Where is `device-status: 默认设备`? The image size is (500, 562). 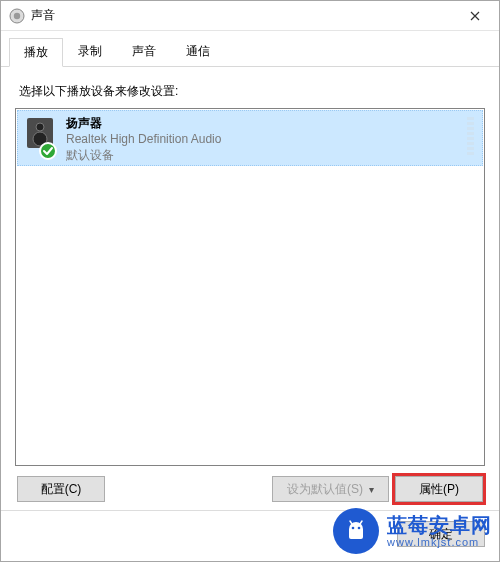 device-status: 默认设备 is located at coordinates (144, 155).